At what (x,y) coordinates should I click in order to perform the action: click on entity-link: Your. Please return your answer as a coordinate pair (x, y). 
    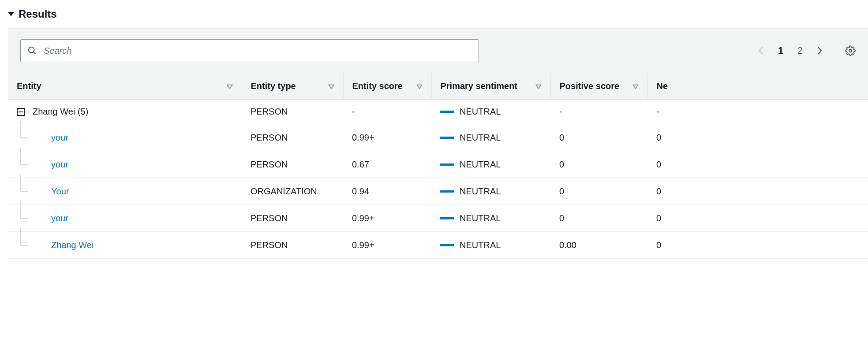
    Looking at the image, I should click on (60, 191).